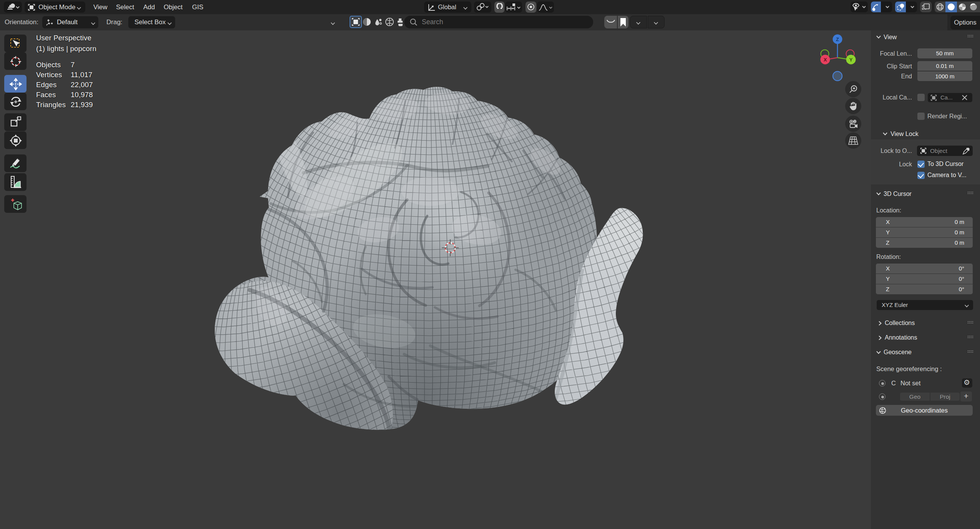 This screenshot has height=529, width=980. Describe the element at coordinates (851, 60) in the screenshot. I see `svg-text: Y` at that location.